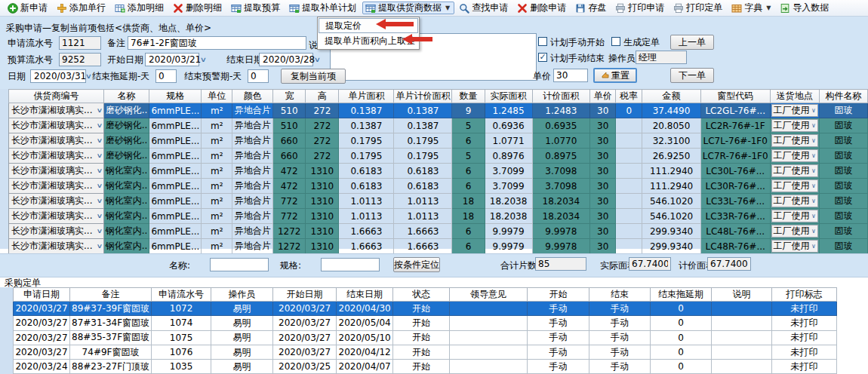  What do you see at coordinates (561, 264) in the screenshot?
I see `total-pieces-input` at bounding box center [561, 264].